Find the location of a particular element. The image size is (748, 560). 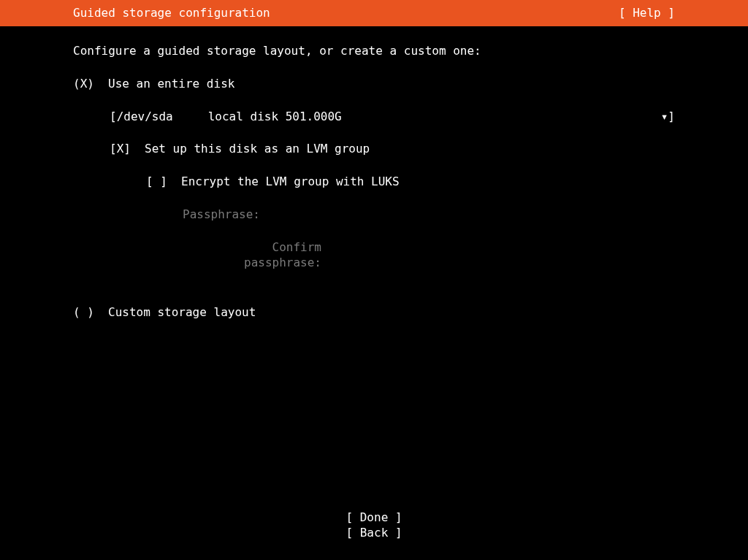

footer-buttons: [ Done ] [ Back ] is located at coordinates (374, 526).